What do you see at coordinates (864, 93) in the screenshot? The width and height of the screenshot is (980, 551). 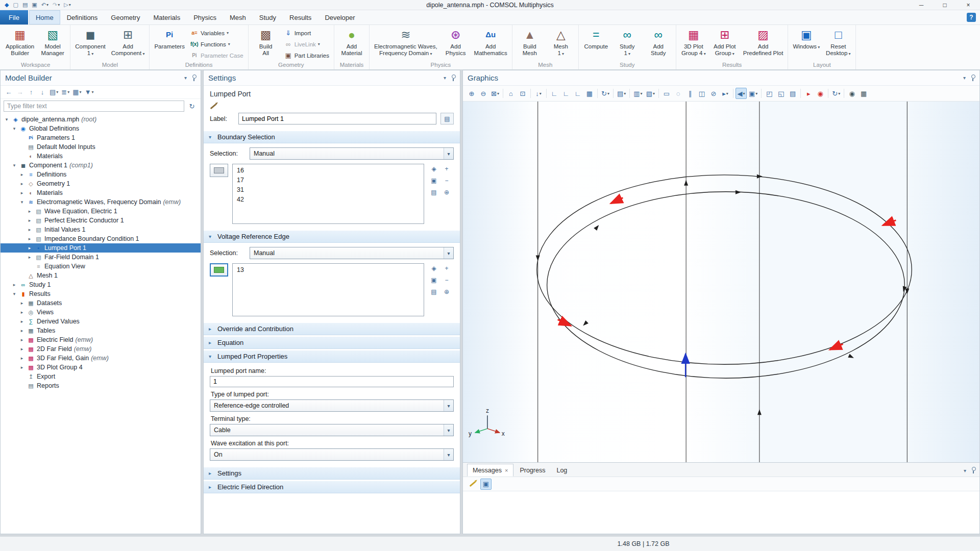 I see `print-button: ▦` at bounding box center [864, 93].